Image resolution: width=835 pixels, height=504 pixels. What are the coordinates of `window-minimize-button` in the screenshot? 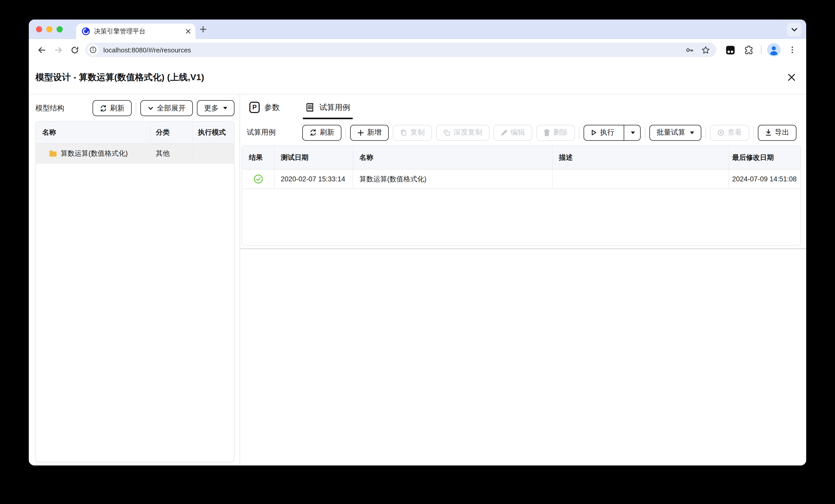 It's located at (49, 29).